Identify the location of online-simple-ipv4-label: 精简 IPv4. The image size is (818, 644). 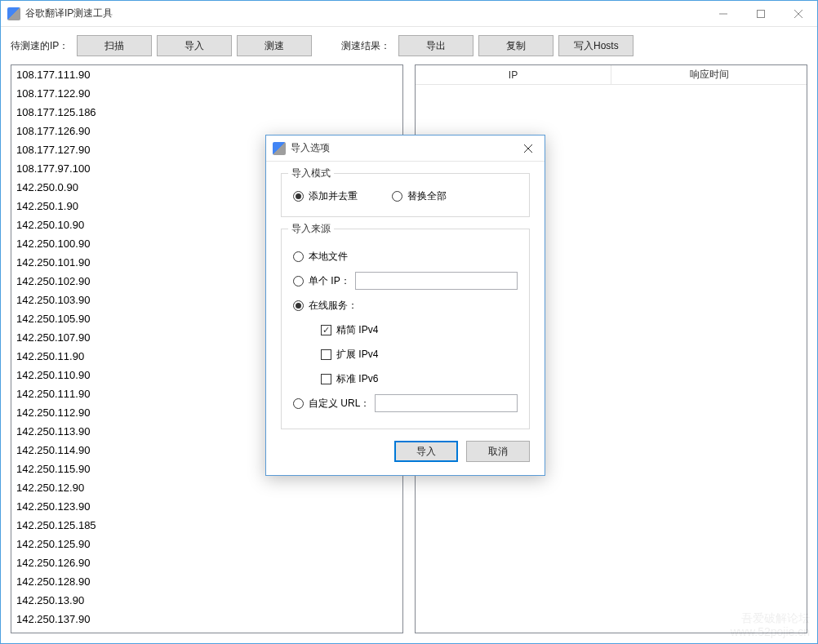
(358, 330).